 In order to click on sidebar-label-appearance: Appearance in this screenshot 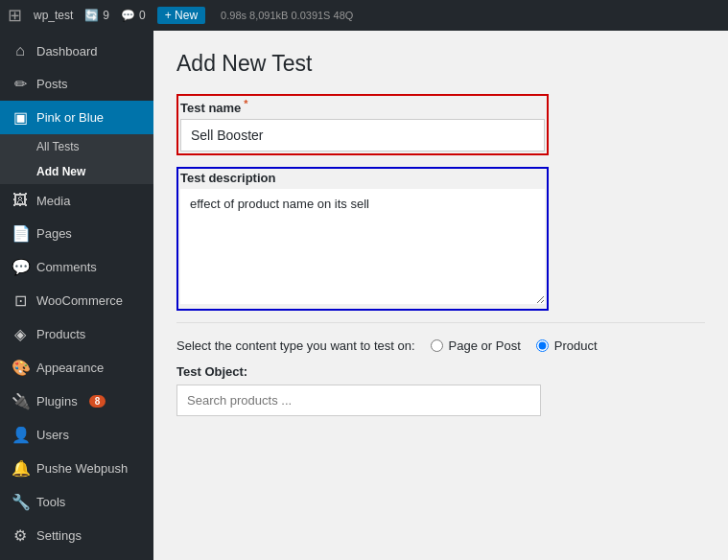, I will do `click(70, 368)`.